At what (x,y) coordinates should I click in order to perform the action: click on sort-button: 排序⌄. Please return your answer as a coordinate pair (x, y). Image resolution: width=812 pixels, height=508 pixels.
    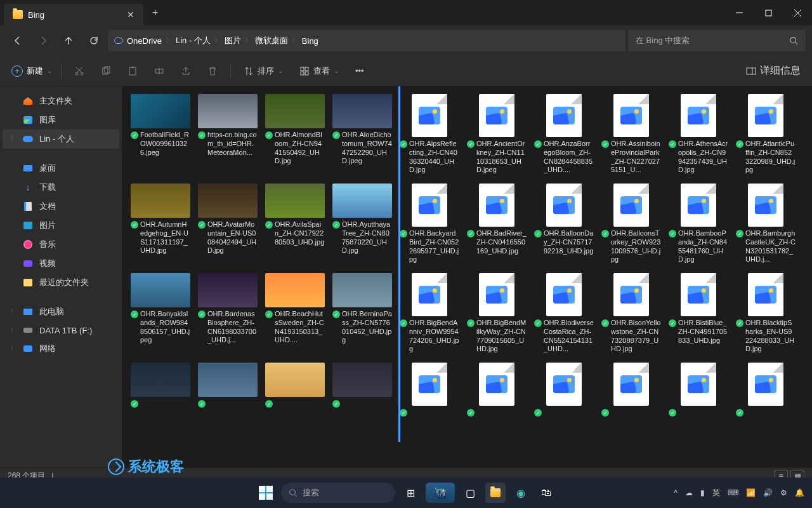
    Looking at the image, I should click on (263, 71).